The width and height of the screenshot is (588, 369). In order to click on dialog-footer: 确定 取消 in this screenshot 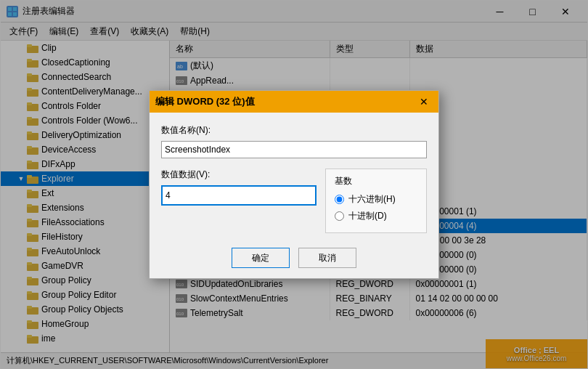, I will do `click(294, 260)`.